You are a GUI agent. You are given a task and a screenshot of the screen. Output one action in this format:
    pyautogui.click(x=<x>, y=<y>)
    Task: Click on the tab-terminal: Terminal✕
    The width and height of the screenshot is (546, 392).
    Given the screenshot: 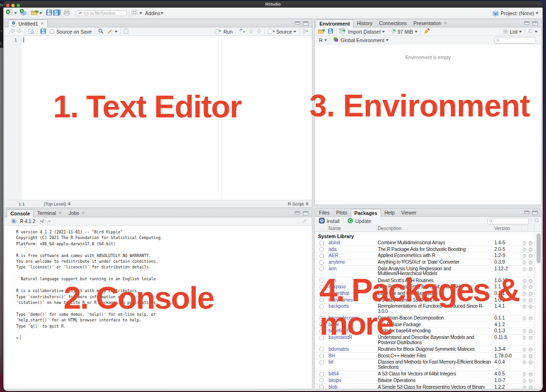 What is the action you would take?
    pyautogui.click(x=49, y=213)
    